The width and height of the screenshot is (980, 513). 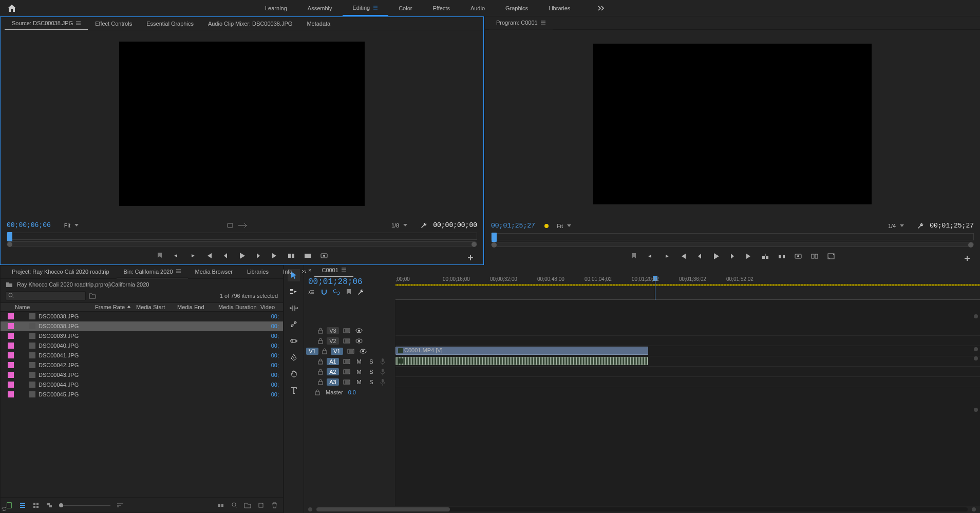 I want to click on workspace-learning: Learning, so click(x=276, y=8).